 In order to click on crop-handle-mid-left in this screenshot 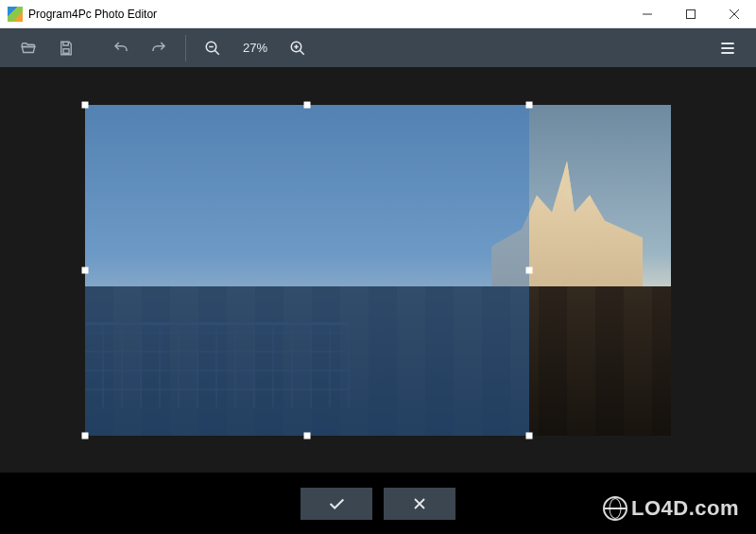, I will do `click(85, 270)`.